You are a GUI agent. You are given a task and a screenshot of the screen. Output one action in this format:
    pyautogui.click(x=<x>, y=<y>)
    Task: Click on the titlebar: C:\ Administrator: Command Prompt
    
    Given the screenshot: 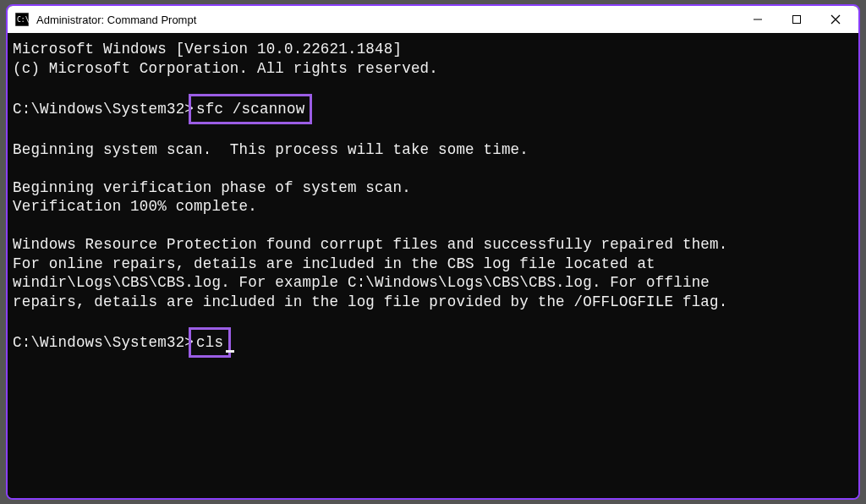 What is the action you would take?
    pyautogui.click(x=433, y=19)
    